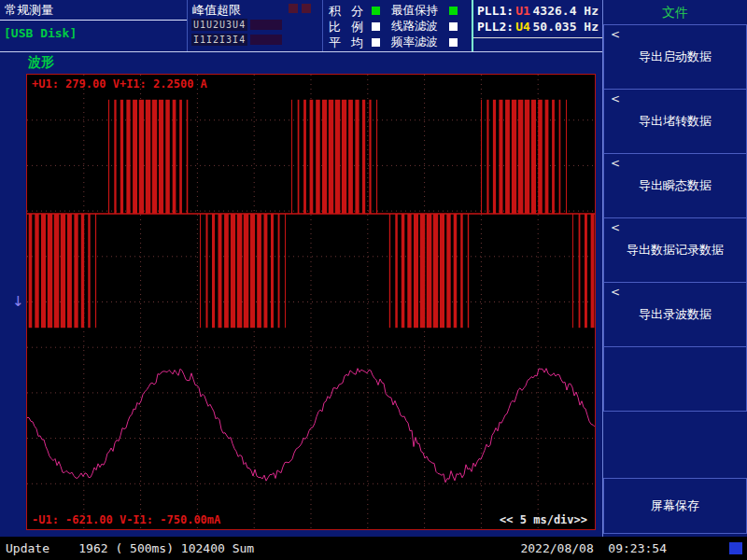 The image size is (747, 560). What do you see at coordinates (675, 315) in the screenshot?
I see `menu-item-label: 导出录波数据` at bounding box center [675, 315].